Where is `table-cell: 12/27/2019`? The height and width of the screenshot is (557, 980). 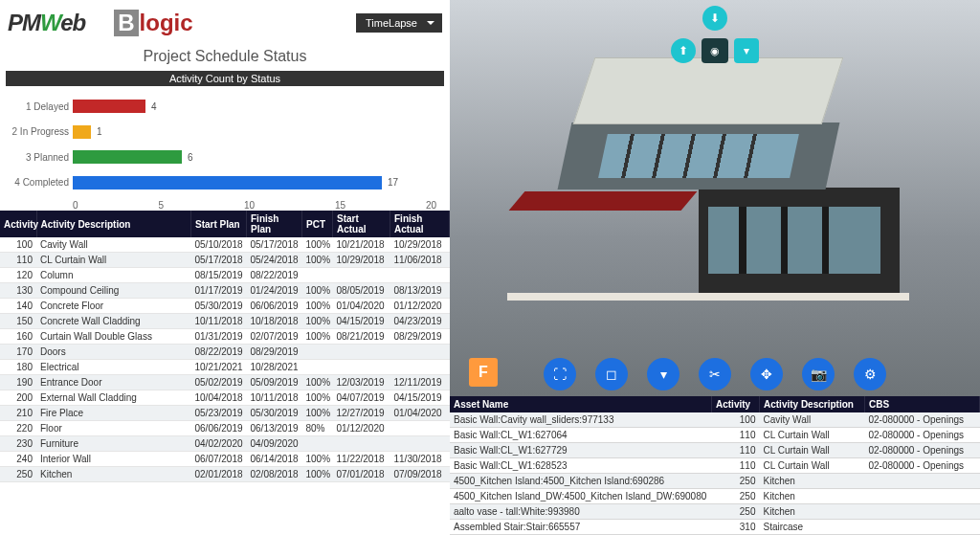
table-cell: 12/27/2019 is located at coordinates (362, 413).